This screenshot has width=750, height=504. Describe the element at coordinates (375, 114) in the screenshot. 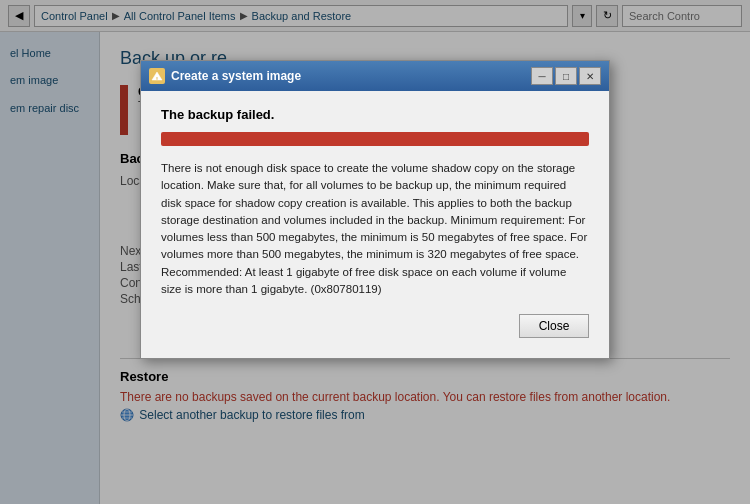

I see `modal-failed-text: The backup failed.` at that location.